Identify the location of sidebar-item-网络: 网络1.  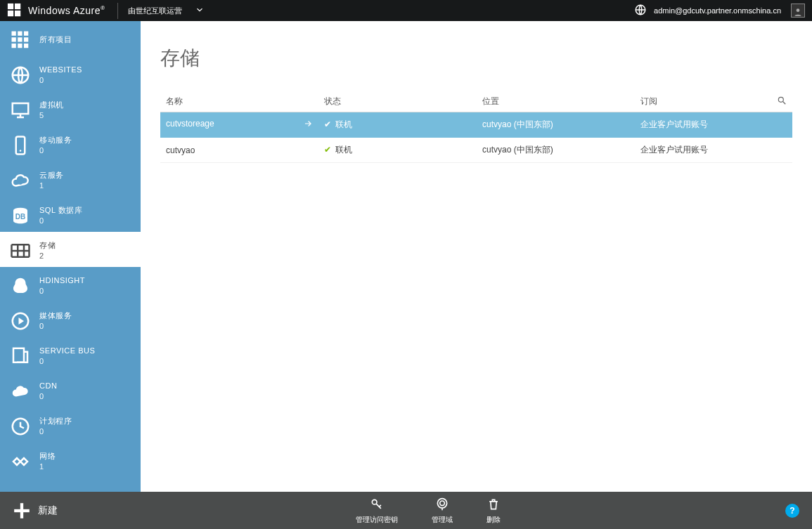
(70, 460).